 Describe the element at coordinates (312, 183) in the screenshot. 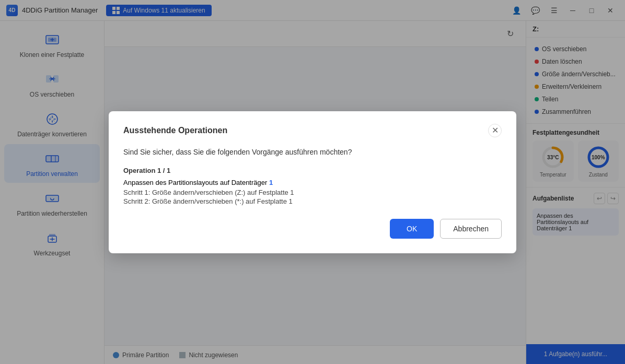

I see `operation-name: Anpassen des Partitionslayouts auf Daten…` at that location.